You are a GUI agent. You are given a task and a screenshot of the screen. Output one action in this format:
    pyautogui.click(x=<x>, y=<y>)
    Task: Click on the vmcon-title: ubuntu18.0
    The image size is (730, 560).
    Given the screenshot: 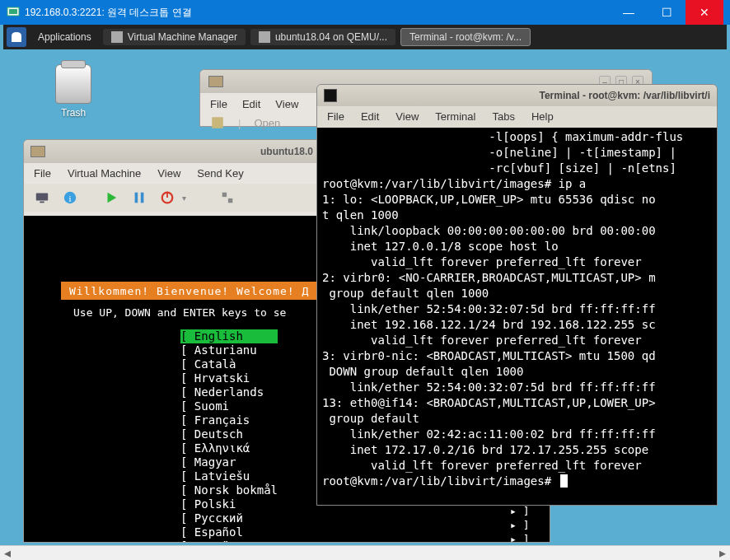 What is the action you would take?
    pyautogui.click(x=287, y=152)
    